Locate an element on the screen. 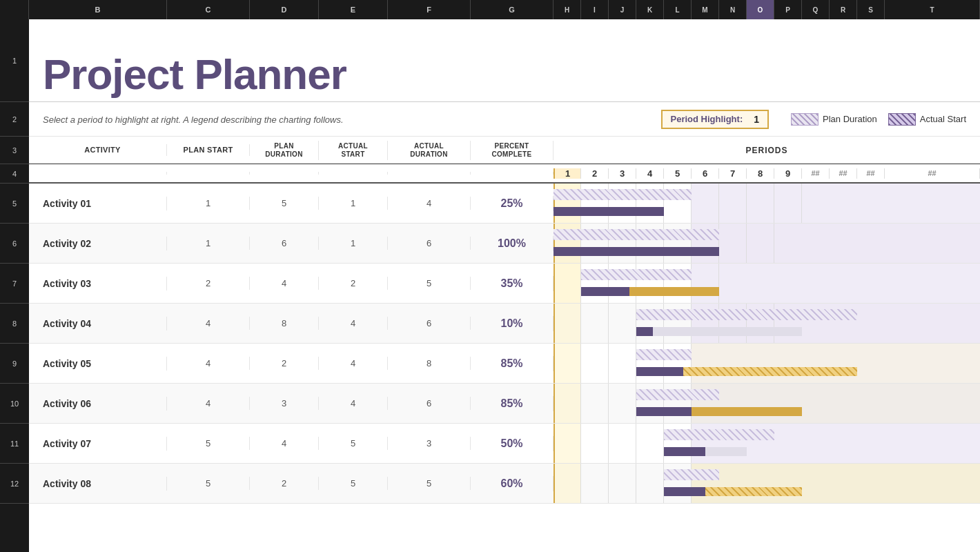 Image resolution: width=980 pixels, height=552 pixels. act1-percent: 25% is located at coordinates (512, 204).